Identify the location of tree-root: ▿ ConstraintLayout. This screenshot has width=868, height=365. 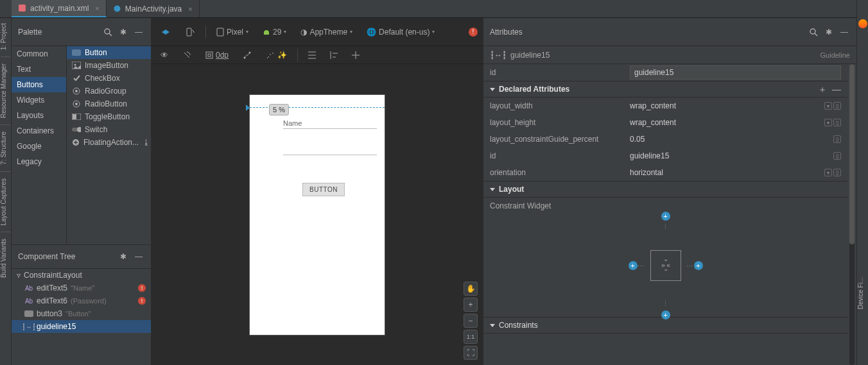
(81, 275).